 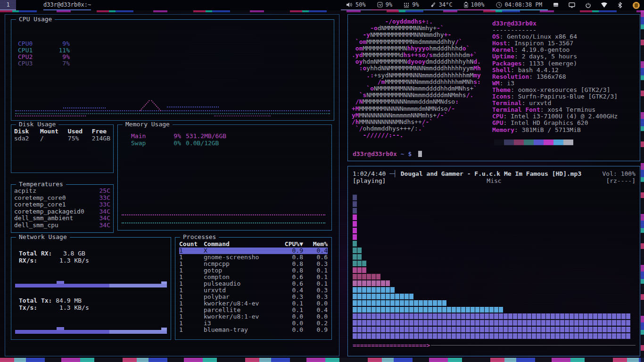 I want to click on shell-prompt: d33r@d33rb0x ~ $, so click(x=388, y=154).